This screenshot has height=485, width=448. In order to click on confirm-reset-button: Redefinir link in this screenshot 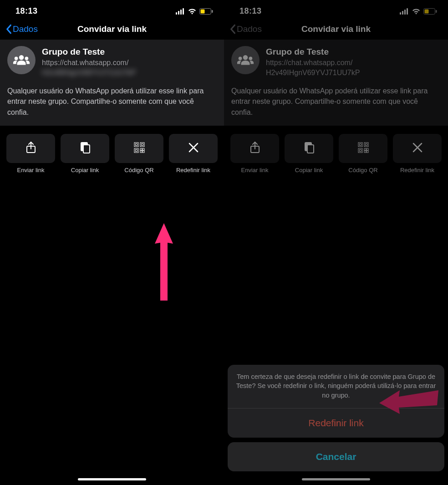, I will do `click(336, 423)`.